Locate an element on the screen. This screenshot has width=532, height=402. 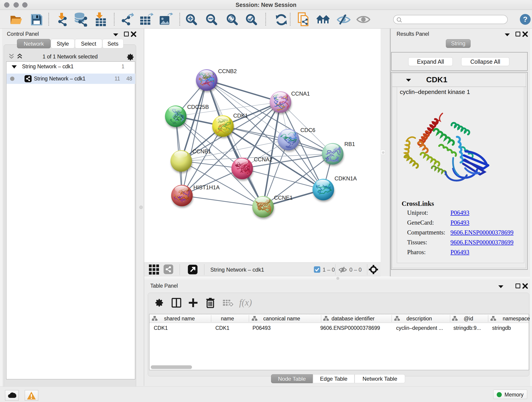
svg-text: CDKN1A is located at coordinates (346, 179).